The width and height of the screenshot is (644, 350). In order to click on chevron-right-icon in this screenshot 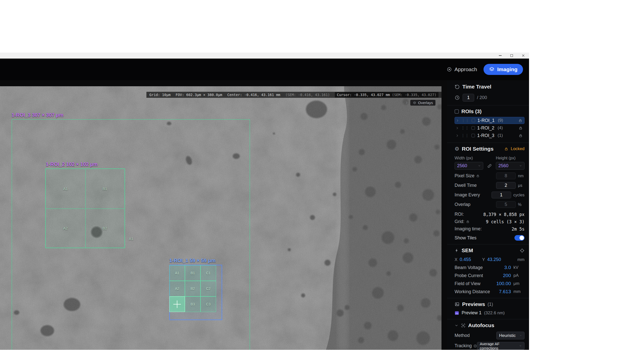, I will do `click(407, 103)`.